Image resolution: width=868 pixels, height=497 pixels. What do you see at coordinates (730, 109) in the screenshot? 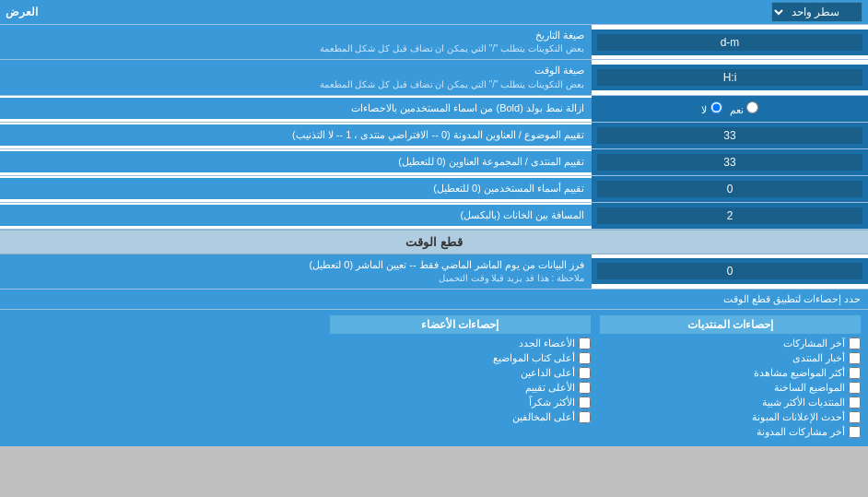
I see `bold-radio-group: نعم لا` at bounding box center [730, 109].